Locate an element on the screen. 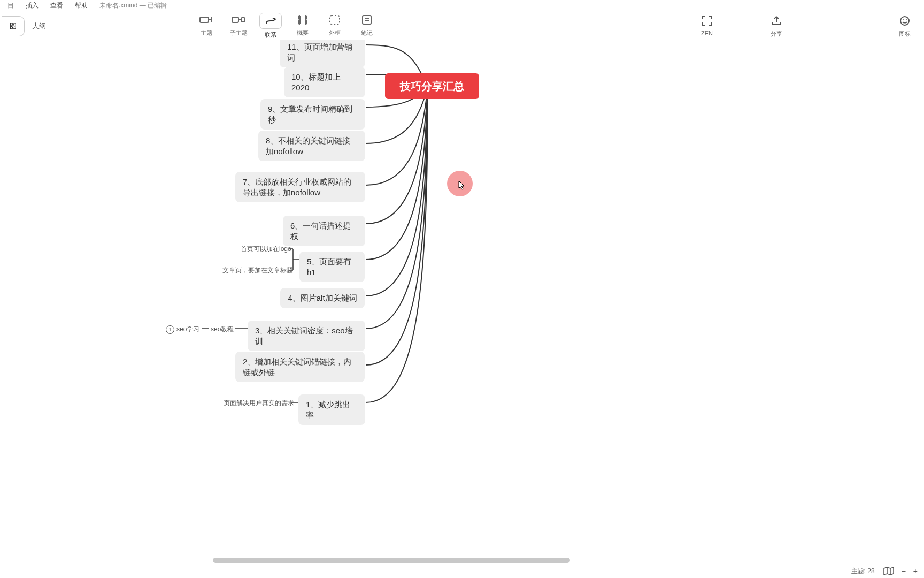  menu-help: 帮助 is located at coordinates (81, 5).